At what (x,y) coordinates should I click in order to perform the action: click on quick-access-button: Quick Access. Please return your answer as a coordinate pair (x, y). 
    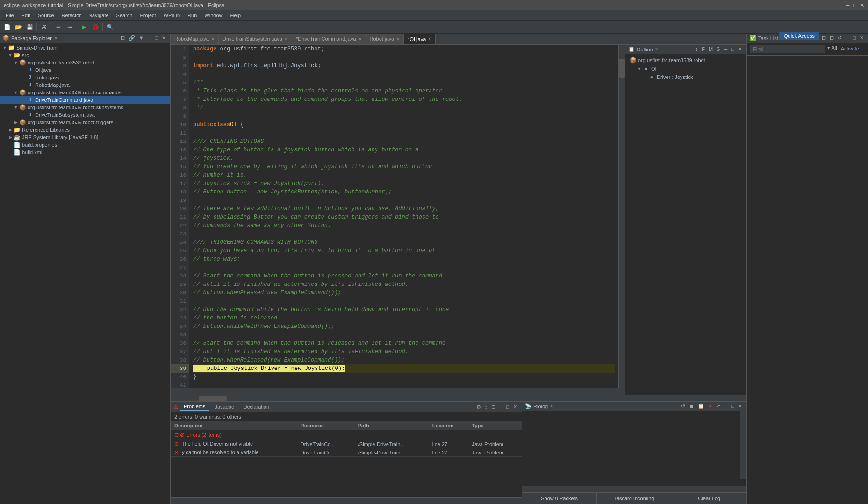
    Looking at the image, I should click on (799, 36).